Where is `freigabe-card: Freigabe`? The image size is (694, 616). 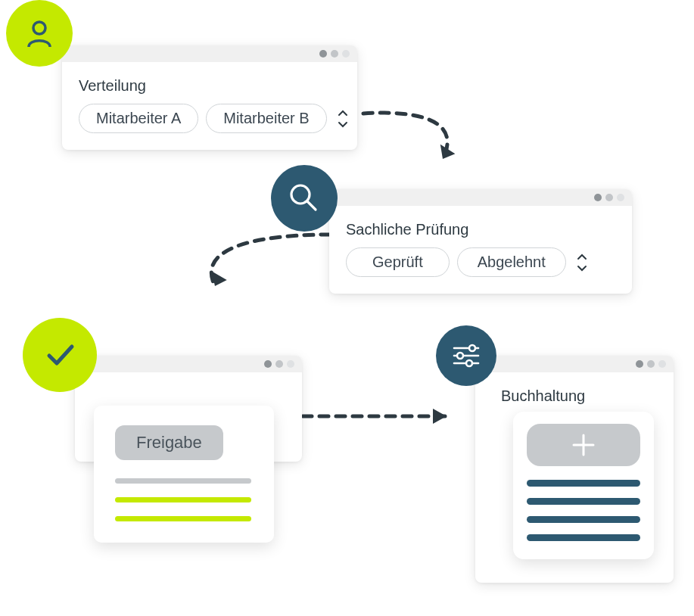
freigabe-card: Freigabe is located at coordinates (184, 474).